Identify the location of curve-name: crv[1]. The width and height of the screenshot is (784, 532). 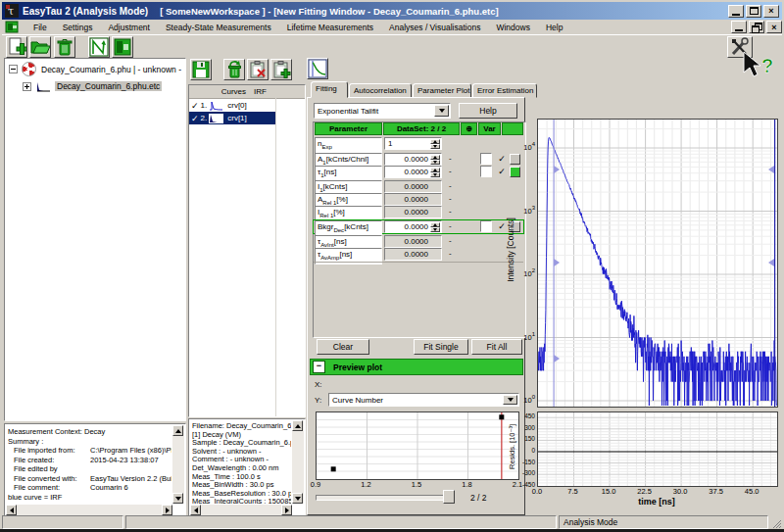
(237, 118).